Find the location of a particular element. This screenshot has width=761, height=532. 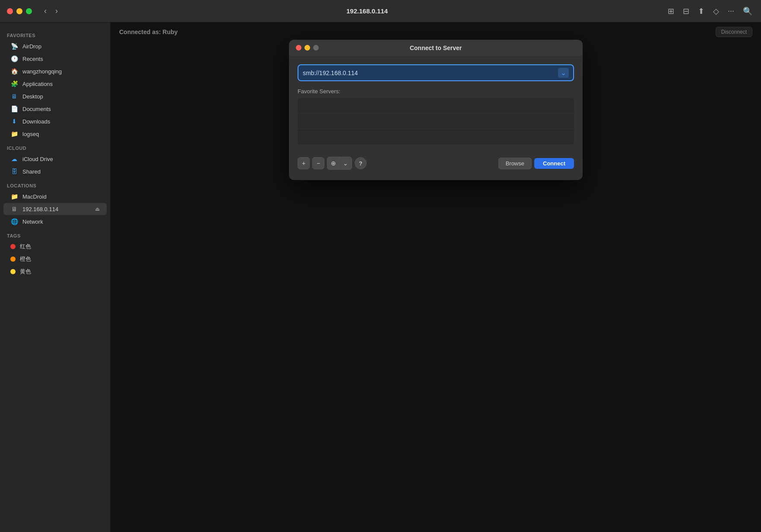

macdroid-icon: 📁 is located at coordinates (14, 196).